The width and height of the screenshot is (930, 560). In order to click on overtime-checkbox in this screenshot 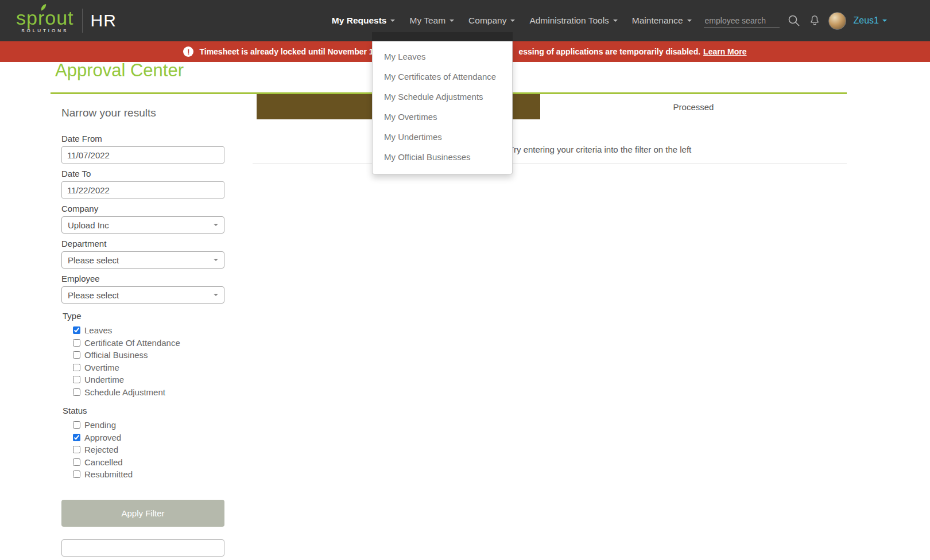, I will do `click(77, 367)`.